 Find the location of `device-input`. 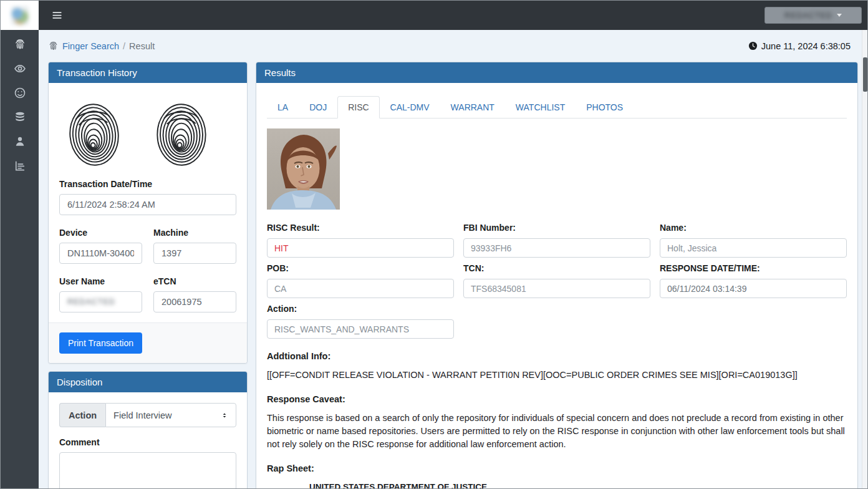

device-input is located at coordinates (101, 253).